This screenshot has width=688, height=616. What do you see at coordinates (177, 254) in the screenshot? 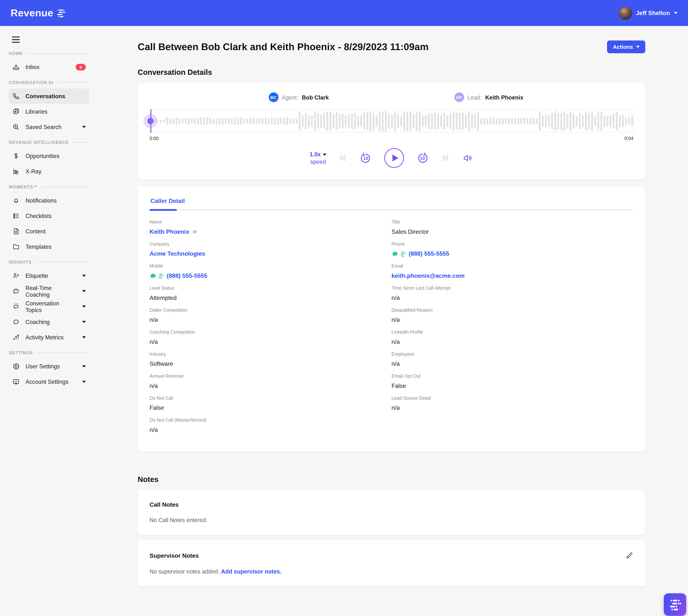
I see `field-value-link: Acme Technologies` at bounding box center [177, 254].